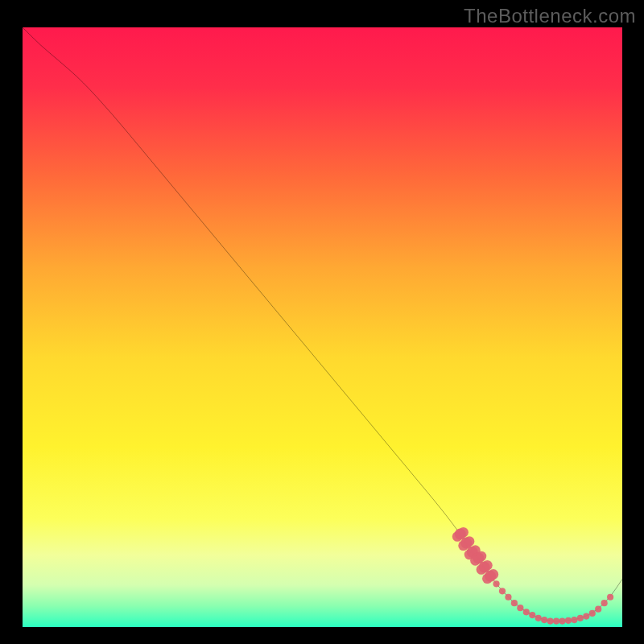 This screenshot has height=644, width=644. I want to click on marker-group, so click(533, 576).